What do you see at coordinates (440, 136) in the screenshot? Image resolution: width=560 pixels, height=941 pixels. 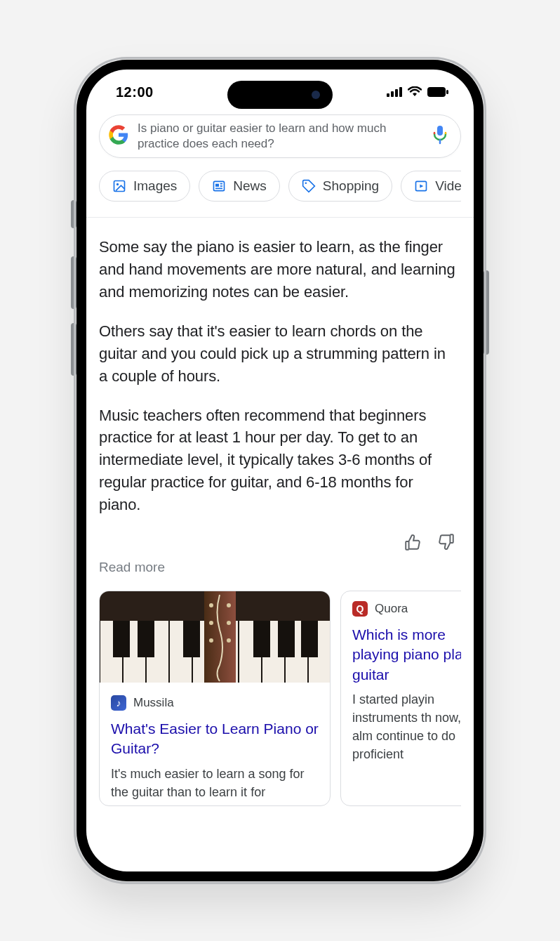 I see `mic-icon` at bounding box center [440, 136].